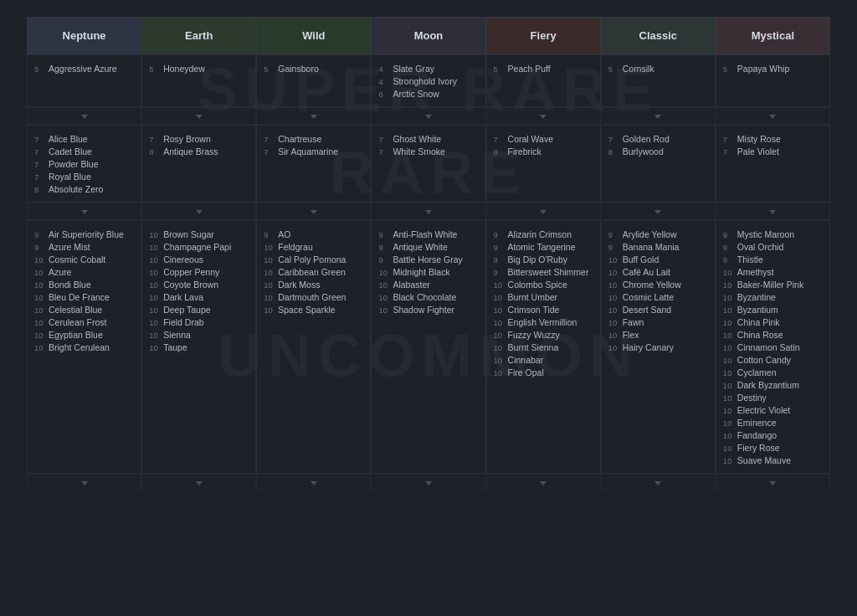  I want to click on color-name: Thistle, so click(750, 259).